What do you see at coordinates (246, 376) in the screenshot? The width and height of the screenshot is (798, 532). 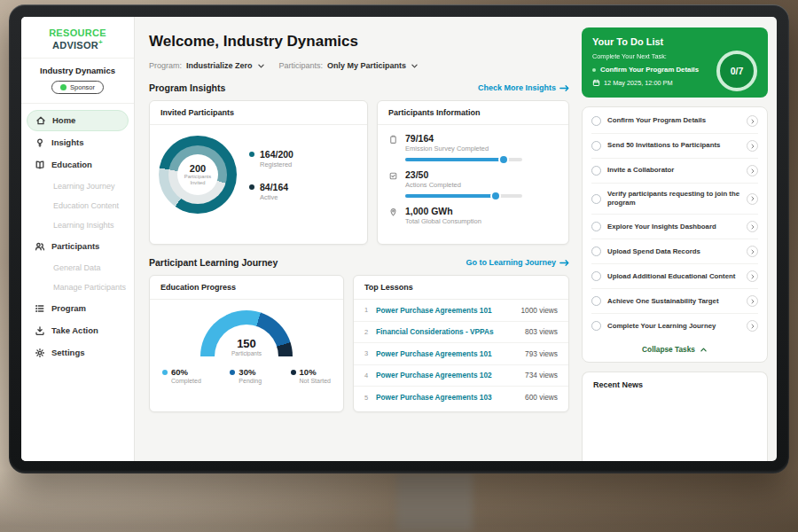 I see `legend-item-pending: 30% Pending` at bounding box center [246, 376].